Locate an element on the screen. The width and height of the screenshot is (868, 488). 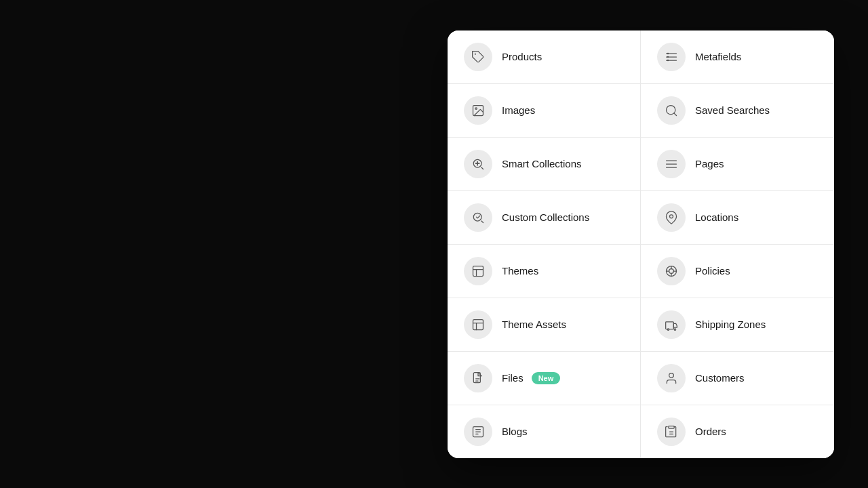
custom-collection-icon is located at coordinates (478, 218).